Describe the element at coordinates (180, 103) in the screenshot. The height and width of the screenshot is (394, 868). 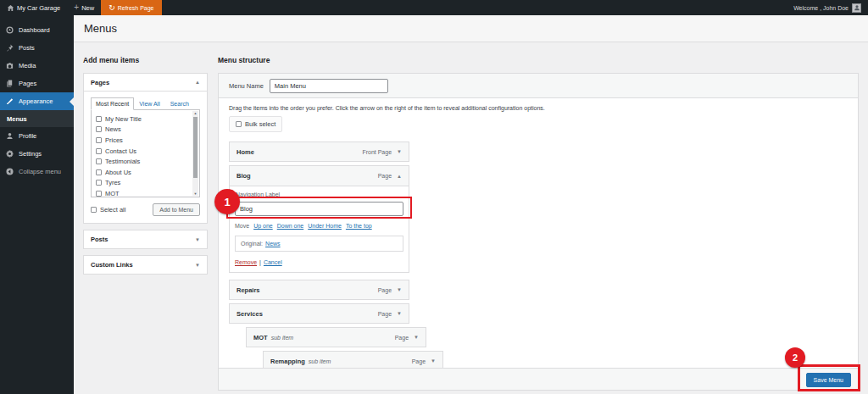
I see `tab-search: Search` at that location.